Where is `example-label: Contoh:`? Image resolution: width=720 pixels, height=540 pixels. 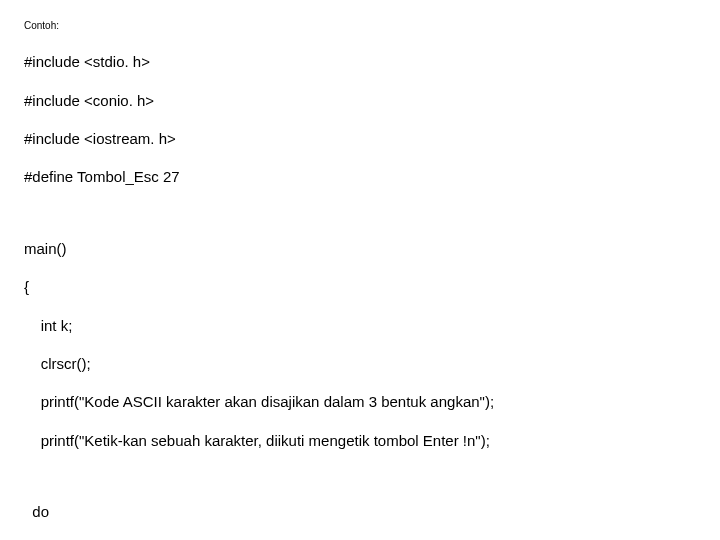
example-label: Contoh: is located at coordinates (360, 26).